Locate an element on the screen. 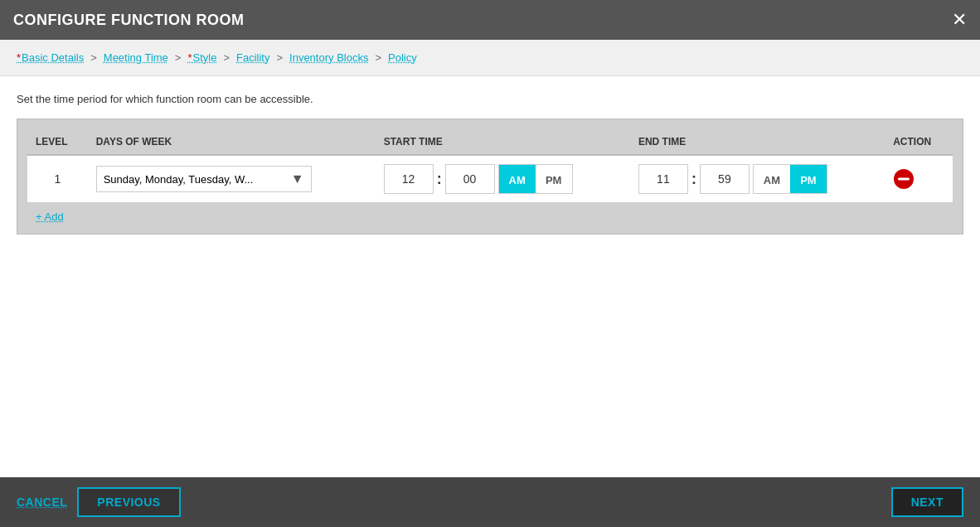  modal-footer: CANCEL PREVIOUS NEXT is located at coordinates (490, 502).